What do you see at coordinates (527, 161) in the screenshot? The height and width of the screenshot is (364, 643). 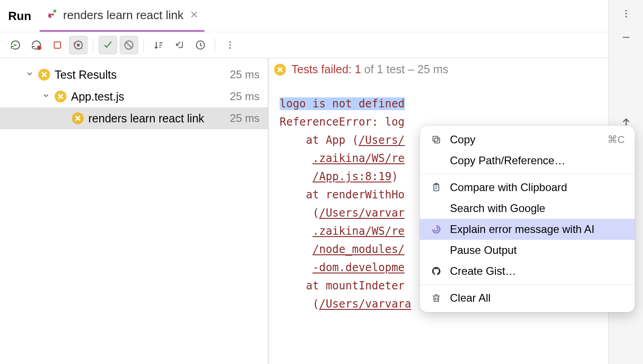 I see `menu-copy-path: Copy Path/Reference…` at bounding box center [527, 161].